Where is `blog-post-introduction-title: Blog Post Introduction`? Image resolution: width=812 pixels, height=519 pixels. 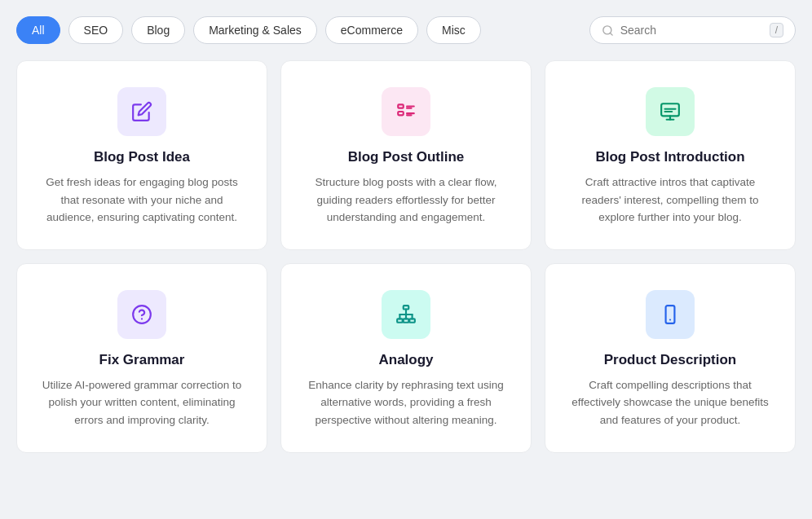
blog-post-introduction-title: Blog Post Introduction is located at coordinates (670, 157).